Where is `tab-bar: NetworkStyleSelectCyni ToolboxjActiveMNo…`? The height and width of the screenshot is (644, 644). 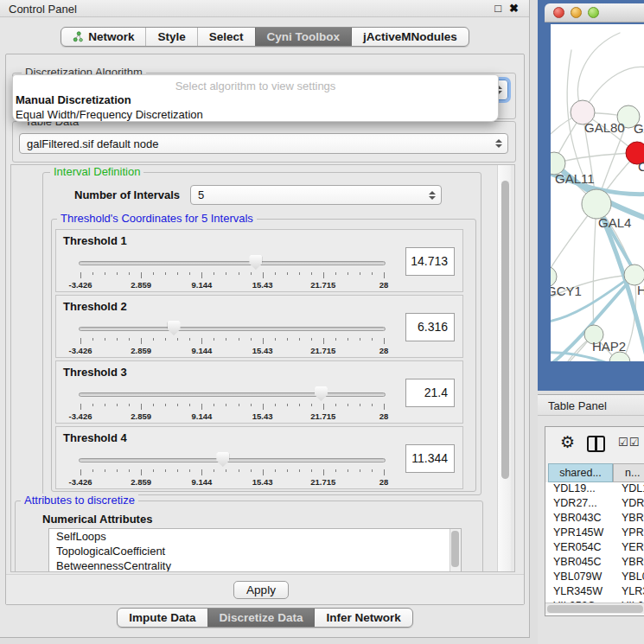
tab-bar: NetworkStyleSelectCyni ToolboxjActiveMNo… is located at coordinates (265, 36).